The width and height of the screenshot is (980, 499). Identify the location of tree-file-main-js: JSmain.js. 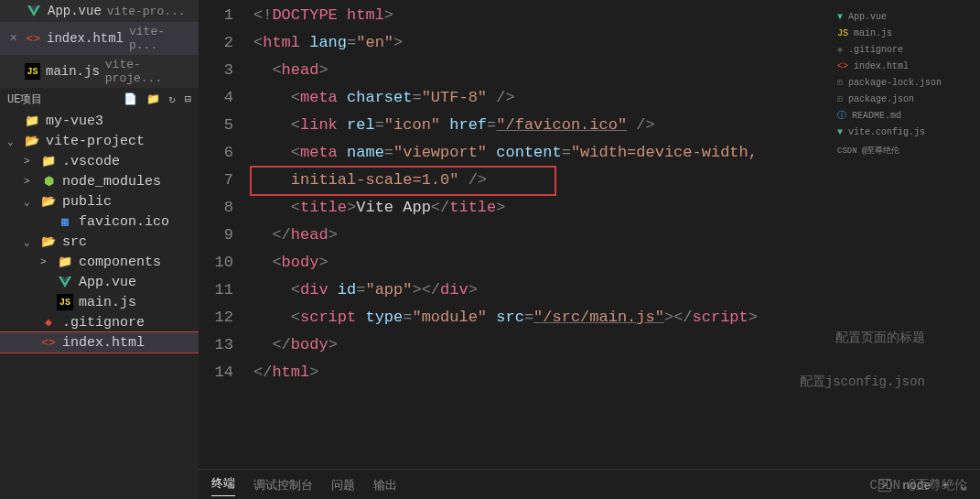
(99, 302).